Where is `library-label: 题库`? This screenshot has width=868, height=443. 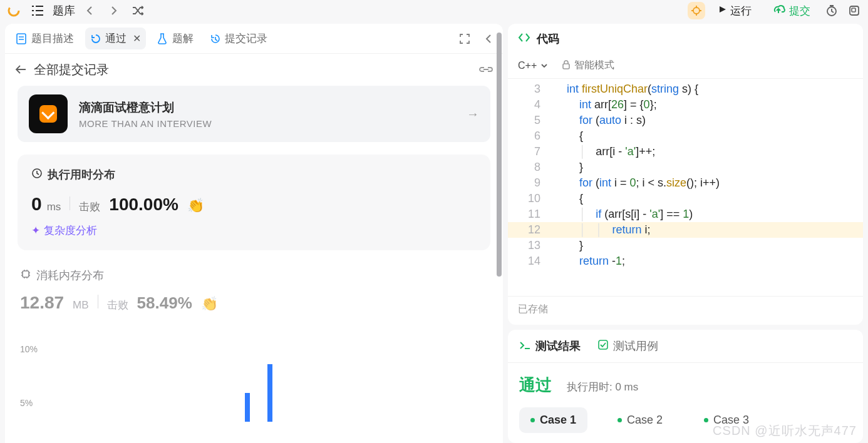 library-label: 题库 is located at coordinates (64, 11).